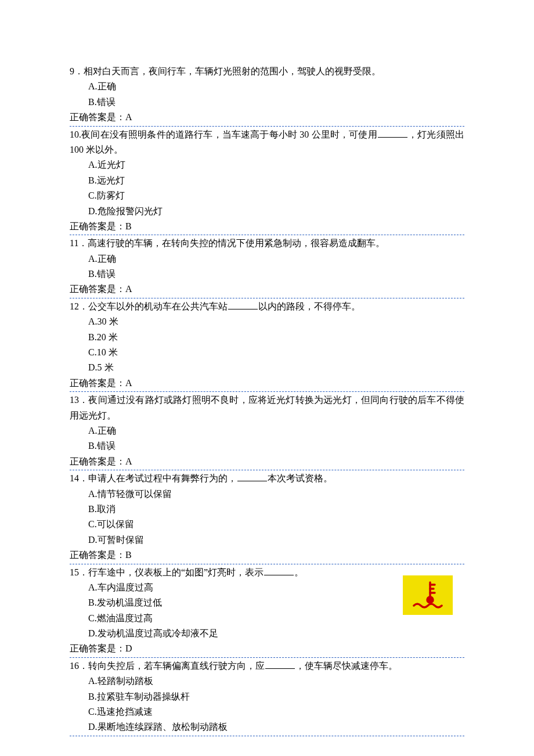  I want to click on option-d: D.5 米, so click(267, 368).